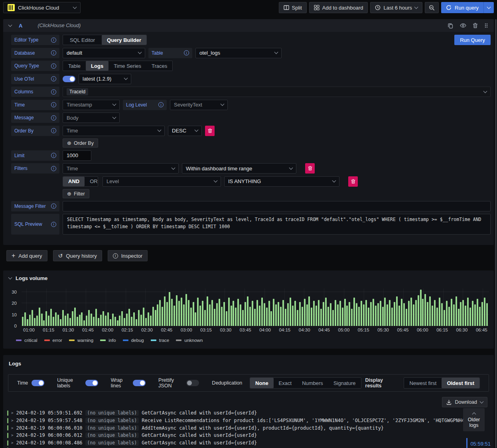 Image resolution: width=497 pixels, height=448 pixels. What do you see at coordinates (193, 383) in the screenshot?
I see `prettify-json-toggle` at bounding box center [193, 383].